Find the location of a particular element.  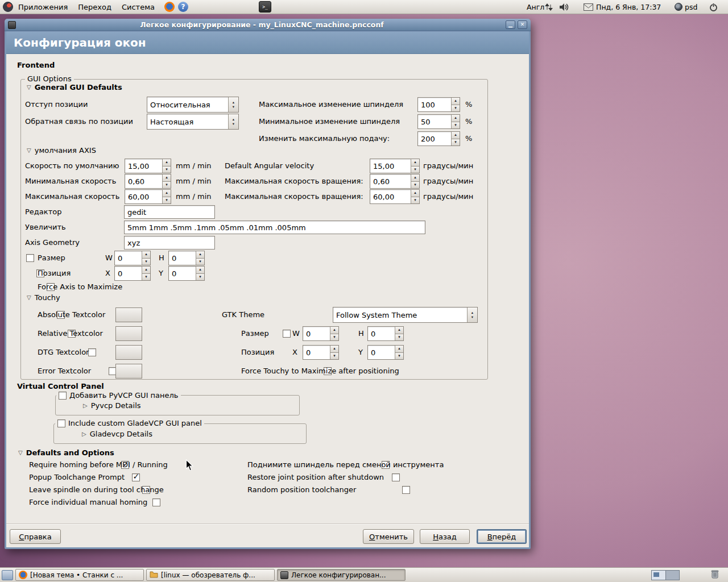

increments-field: 5mm 1mm .5mm .1mm .05mm .01mm .005mm is located at coordinates (275, 227).